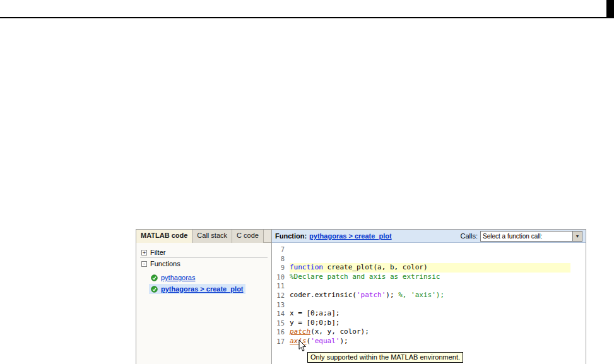  What do you see at coordinates (429, 295) in the screenshot?
I see `code-line: 12coder.extrinsic('patch'); %, 'axis');` at bounding box center [429, 295].